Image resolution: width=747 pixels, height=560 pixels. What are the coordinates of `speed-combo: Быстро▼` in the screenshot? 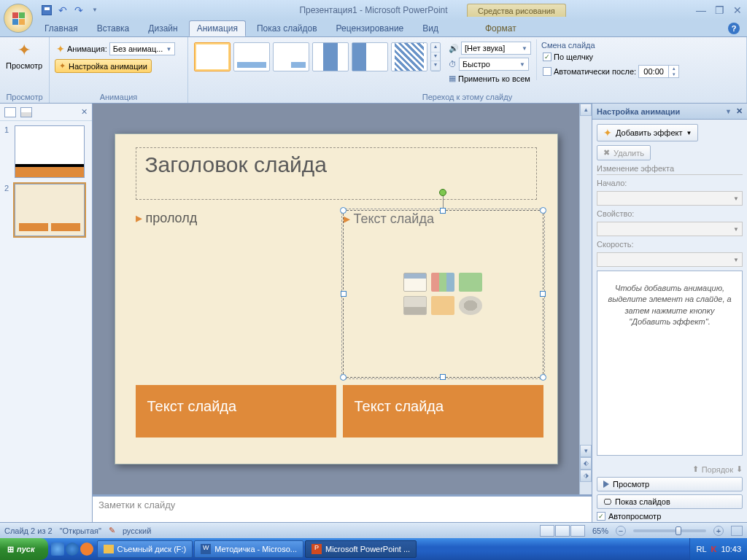 It's located at (494, 64).